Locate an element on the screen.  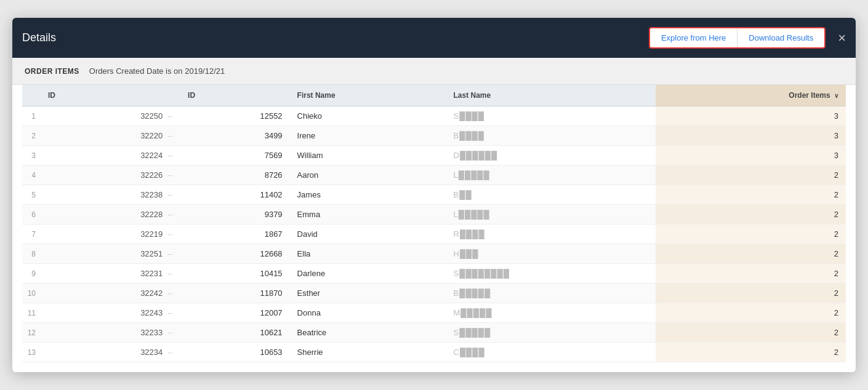
row-number: 13 is located at coordinates (31, 352).